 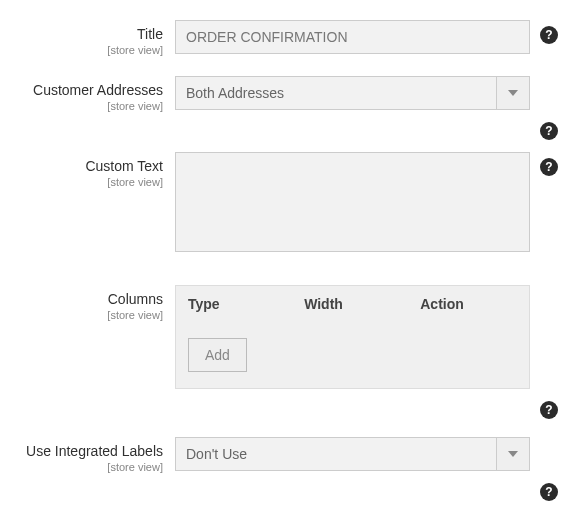 What do you see at coordinates (352, 454) in the screenshot?
I see `use-integrated-labels-select: Don't Use` at bounding box center [352, 454].